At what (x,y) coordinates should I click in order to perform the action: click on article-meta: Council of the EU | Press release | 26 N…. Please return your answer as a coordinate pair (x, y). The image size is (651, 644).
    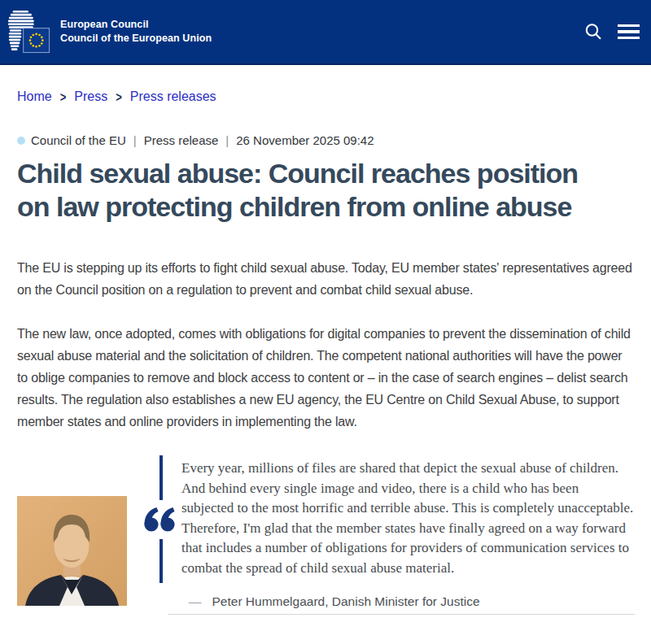
    Looking at the image, I should click on (326, 140).